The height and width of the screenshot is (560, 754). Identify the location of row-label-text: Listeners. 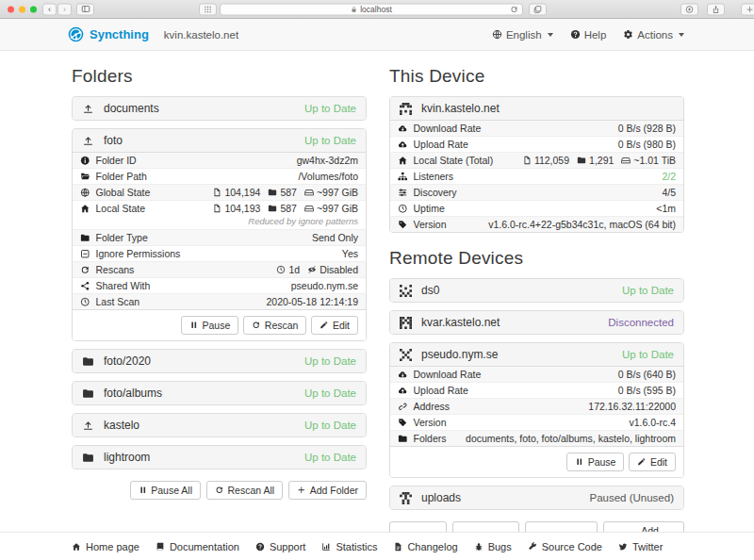
(434, 176).